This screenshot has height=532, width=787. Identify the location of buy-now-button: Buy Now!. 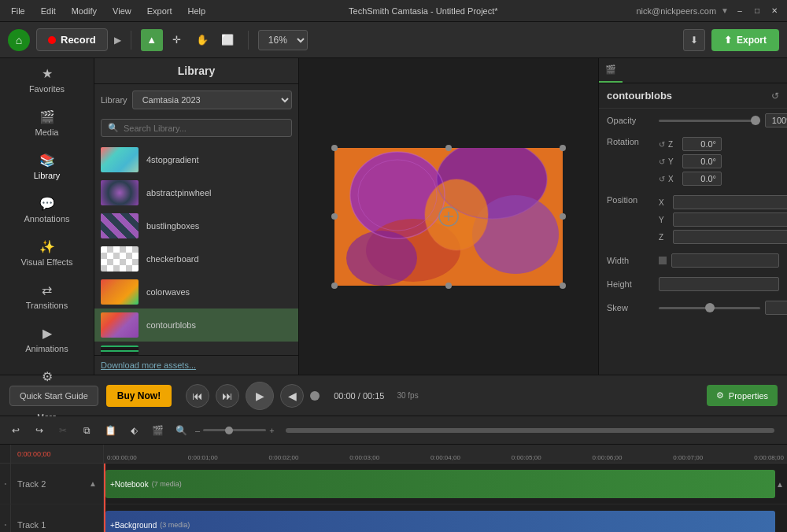
(139, 396).